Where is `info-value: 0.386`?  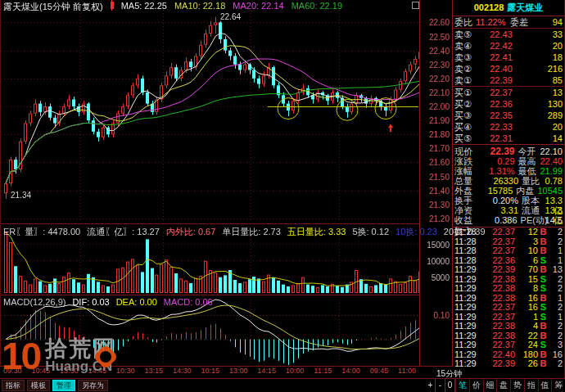
info-value: 0.386 is located at coordinates (501, 220).